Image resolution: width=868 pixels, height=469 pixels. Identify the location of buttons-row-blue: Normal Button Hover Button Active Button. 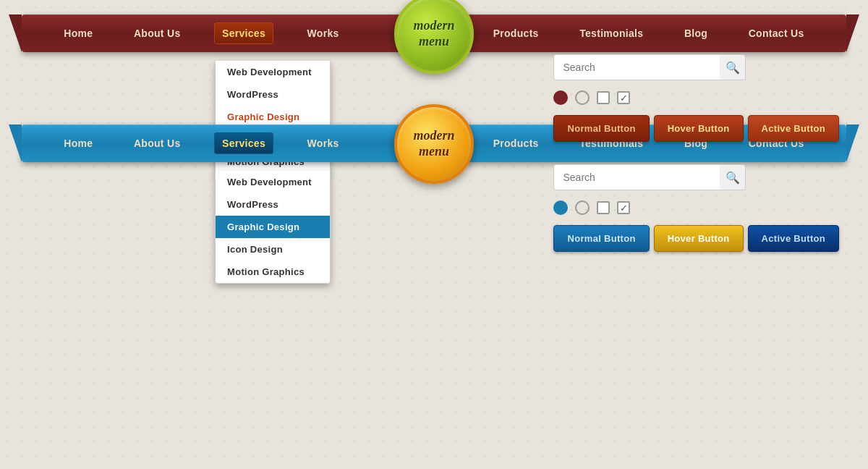
(696, 239).